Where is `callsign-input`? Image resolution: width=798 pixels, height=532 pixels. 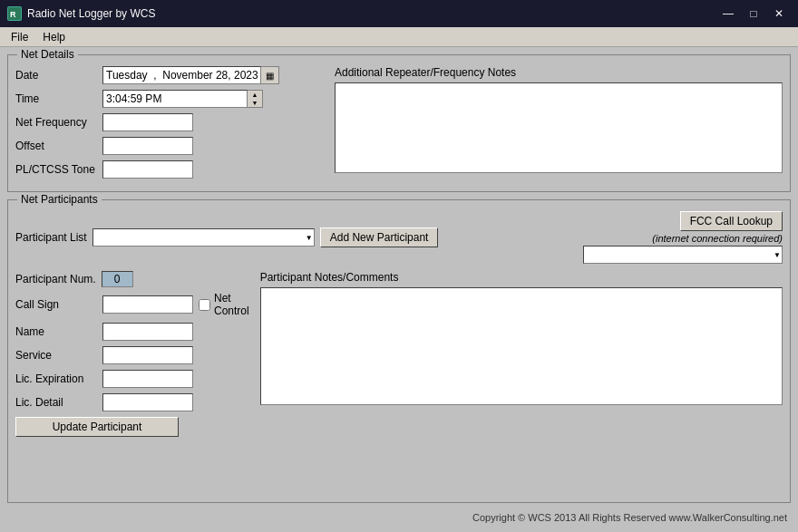 callsign-input is located at coordinates (148, 305).